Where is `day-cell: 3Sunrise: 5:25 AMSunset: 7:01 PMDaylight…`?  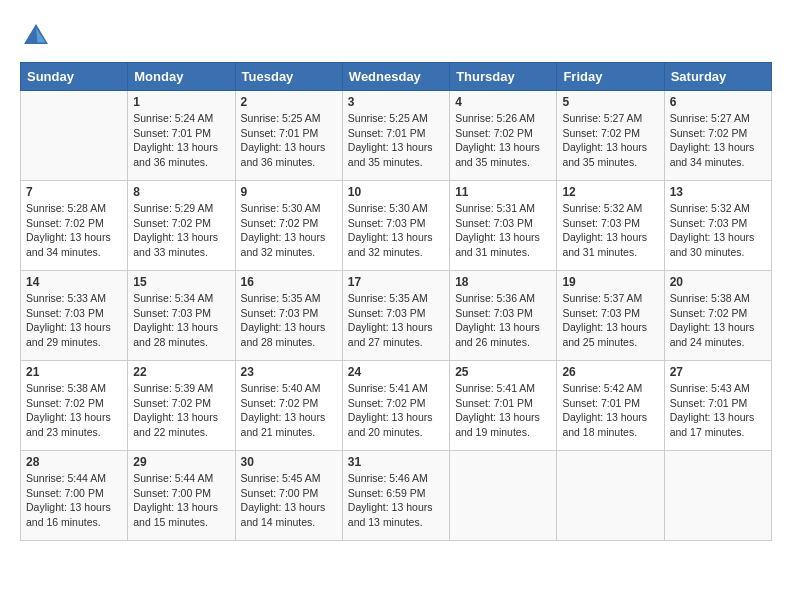 day-cell: 3Sunrise: 5:25 AMSunset: 7:01 PMDaylight… is located at coordinates (396, 136).